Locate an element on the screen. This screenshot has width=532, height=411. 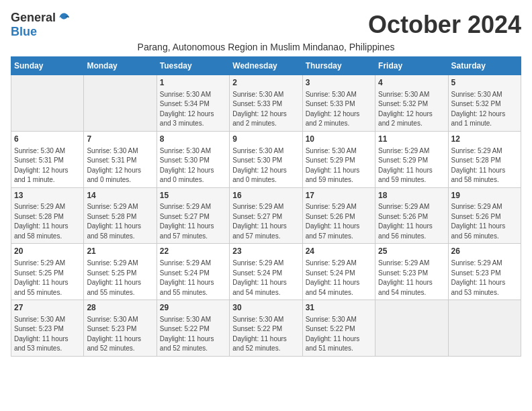
logo-bird-icon is located at coordinates (64, 18).